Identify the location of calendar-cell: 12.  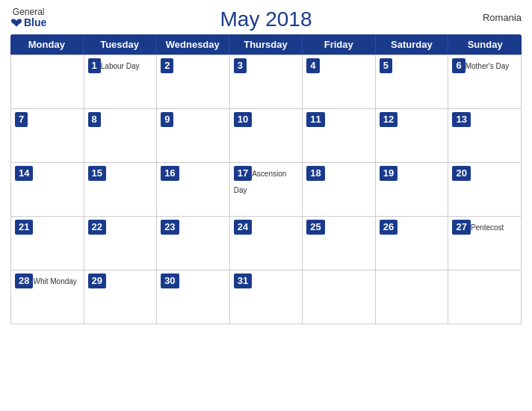
(412, 136).